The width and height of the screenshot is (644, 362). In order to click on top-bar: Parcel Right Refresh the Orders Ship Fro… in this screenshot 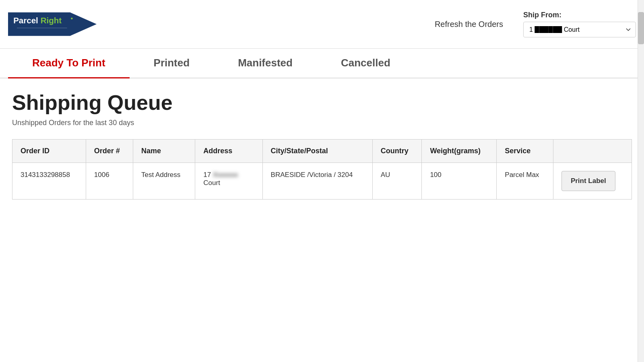, I will do `click(322, 24)`.